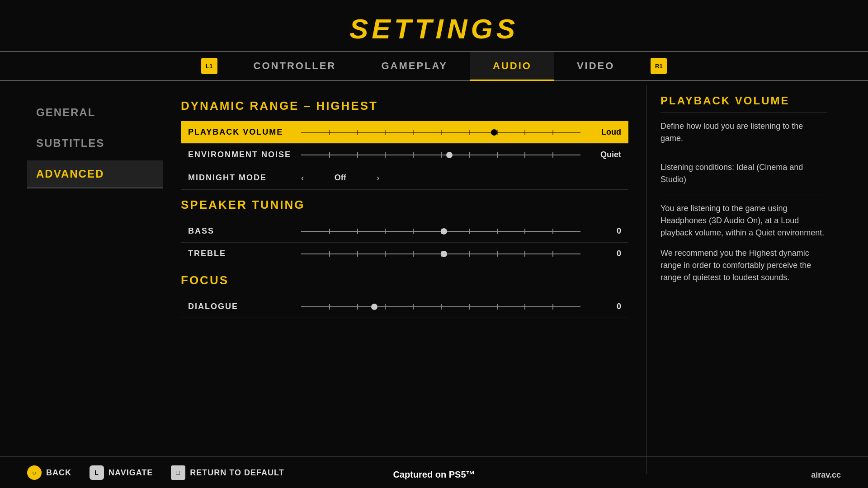 The height and width of the screenshot is (488, 868). I want to click on captured-text: Captured on PS5™, so click(434, 474).